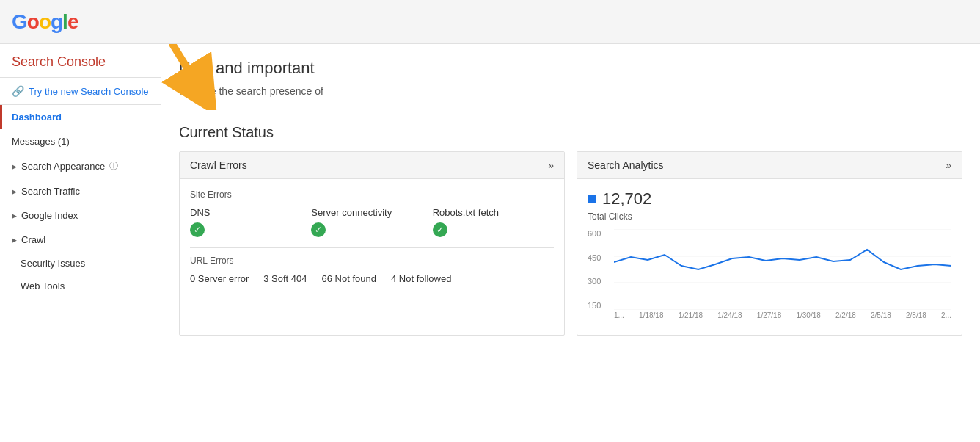  Describe the element at coordinates (81, 191) in the screenshot. I see `sidebar-item-search-traffic: Search Traffic` at that location.